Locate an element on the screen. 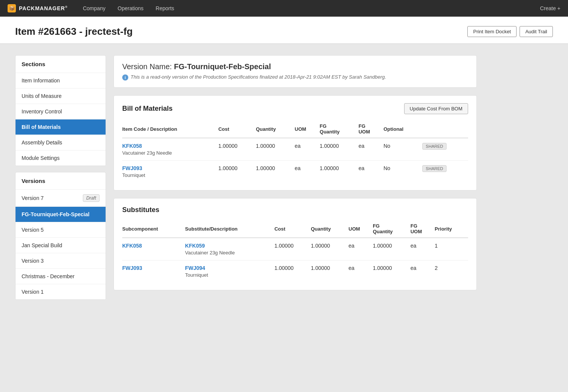 Image resolution: width=568 pixels, height=392 pixels. bom-item-desc-1: Tourniquet is located at coordinates (134, 175).